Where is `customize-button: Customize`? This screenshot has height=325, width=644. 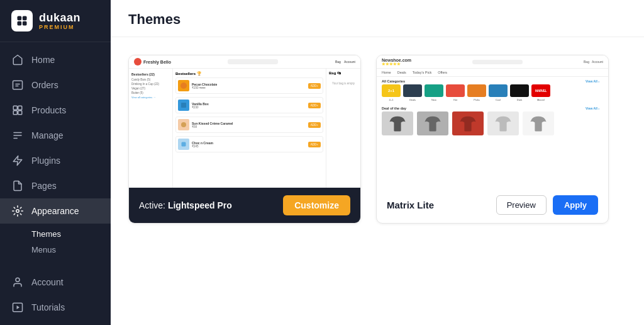
customize-button: Customize is located at coordinates (317, 205).